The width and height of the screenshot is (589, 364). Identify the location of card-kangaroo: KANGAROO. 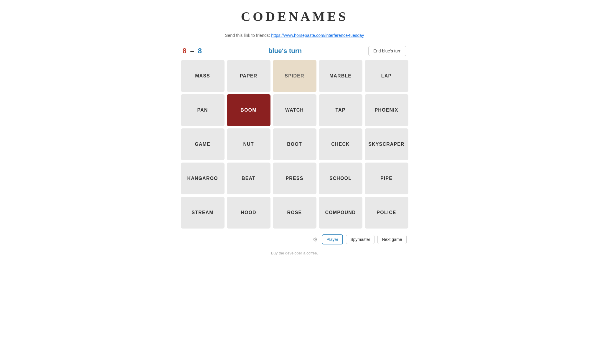
(203, 178).